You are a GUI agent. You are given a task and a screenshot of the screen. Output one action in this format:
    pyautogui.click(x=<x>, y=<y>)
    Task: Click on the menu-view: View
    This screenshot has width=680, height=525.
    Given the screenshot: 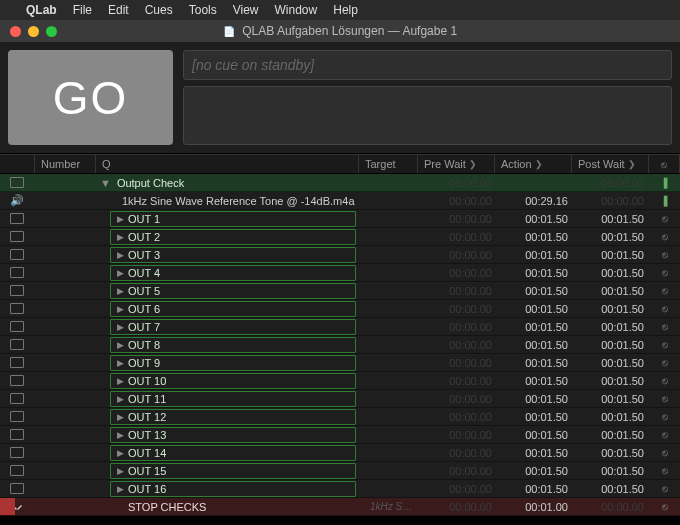 What is the action you would take?
    pyautogui.click(x=246, y=10)
    